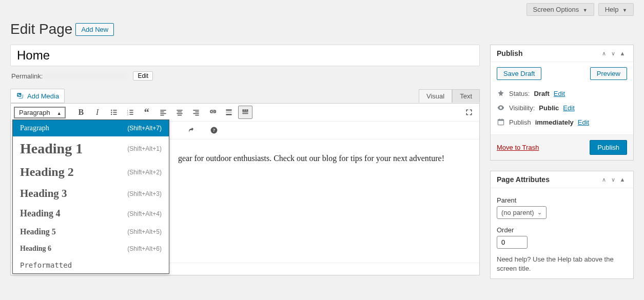 The height and width of the screenshot is (300, 644). What do you see at coordinates (501, 122) in the screenshot?
I see `calendar-icon` at bounding box center [501, 122].